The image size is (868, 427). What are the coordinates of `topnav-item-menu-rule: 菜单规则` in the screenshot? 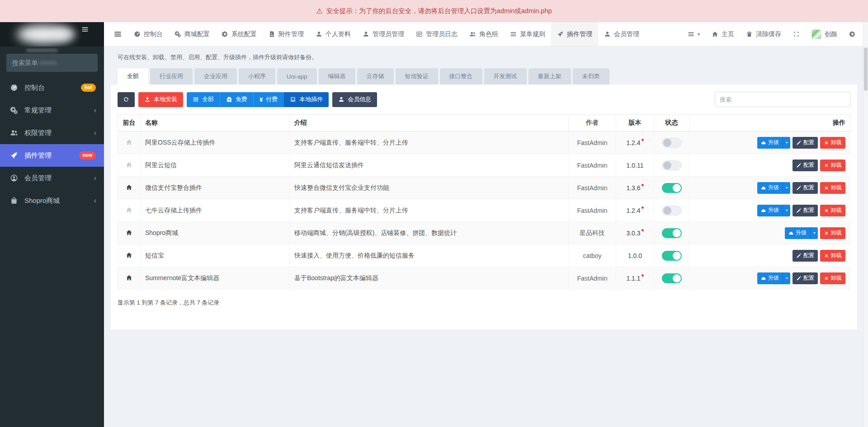 It's located at (528, 34).